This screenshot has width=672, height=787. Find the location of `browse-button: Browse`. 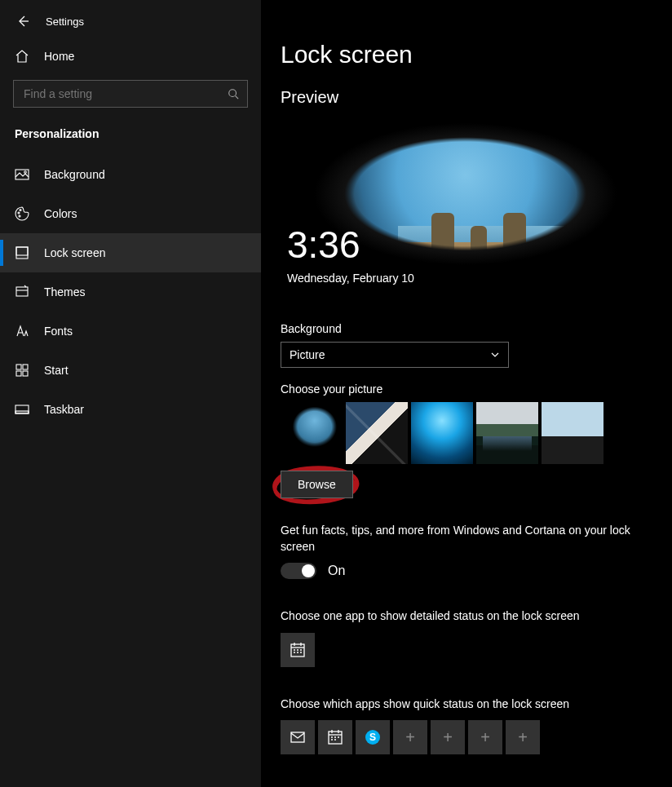

browse-button: Browse is located at coordinates (316, 484).